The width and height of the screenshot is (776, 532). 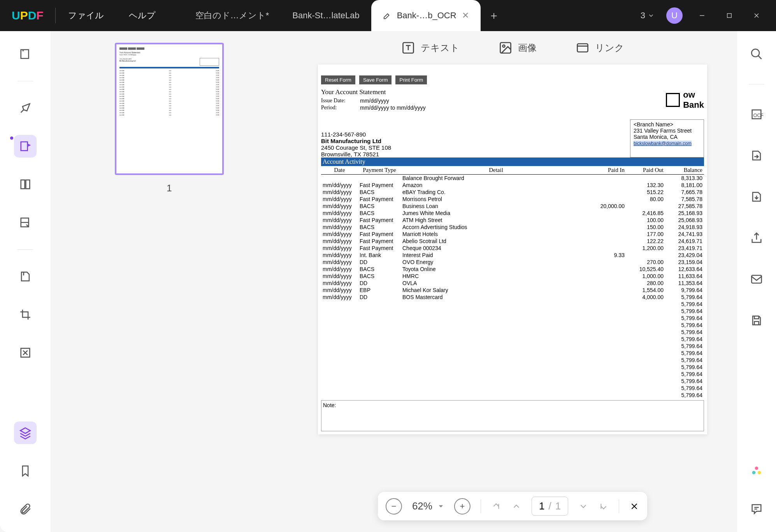 I want to click on highlight-tool, so click(x=25, y=108).